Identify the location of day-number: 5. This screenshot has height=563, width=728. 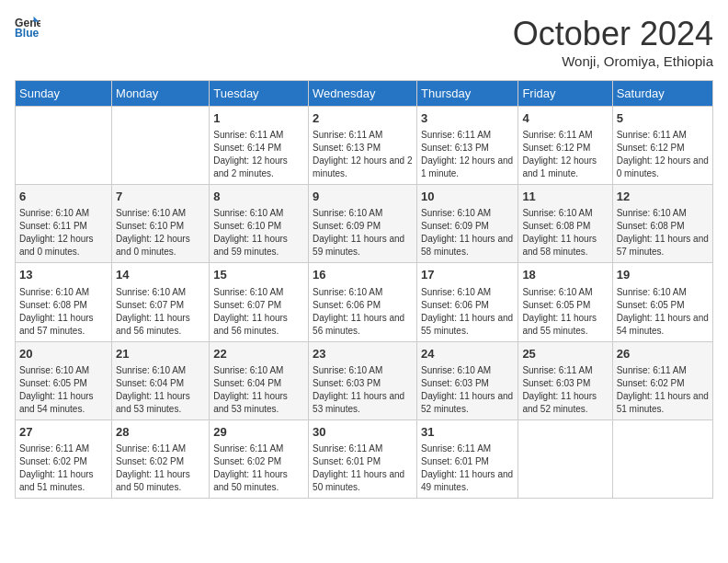
(663, 119).